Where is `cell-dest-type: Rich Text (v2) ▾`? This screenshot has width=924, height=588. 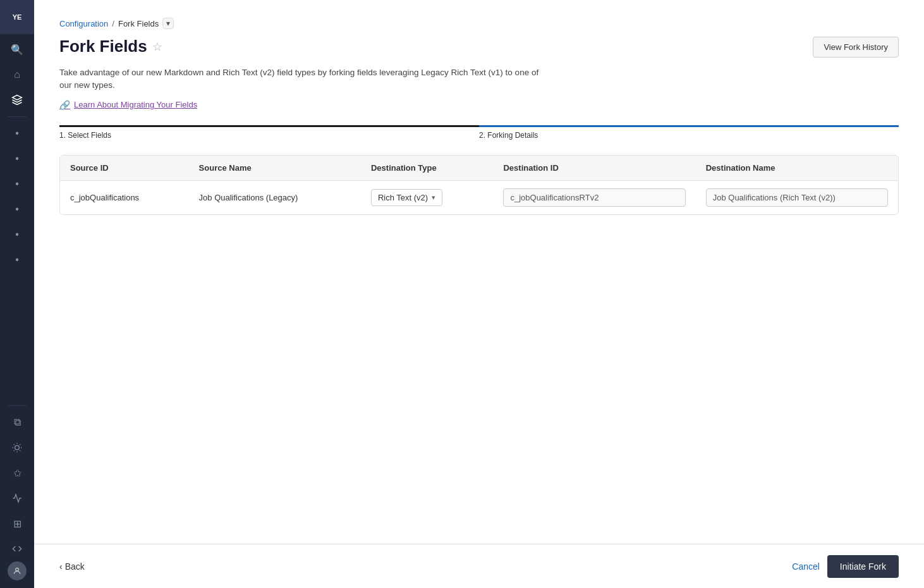 cell-dest-type: Rich Text (v2) ▾ is located at coordinates (427, 197).